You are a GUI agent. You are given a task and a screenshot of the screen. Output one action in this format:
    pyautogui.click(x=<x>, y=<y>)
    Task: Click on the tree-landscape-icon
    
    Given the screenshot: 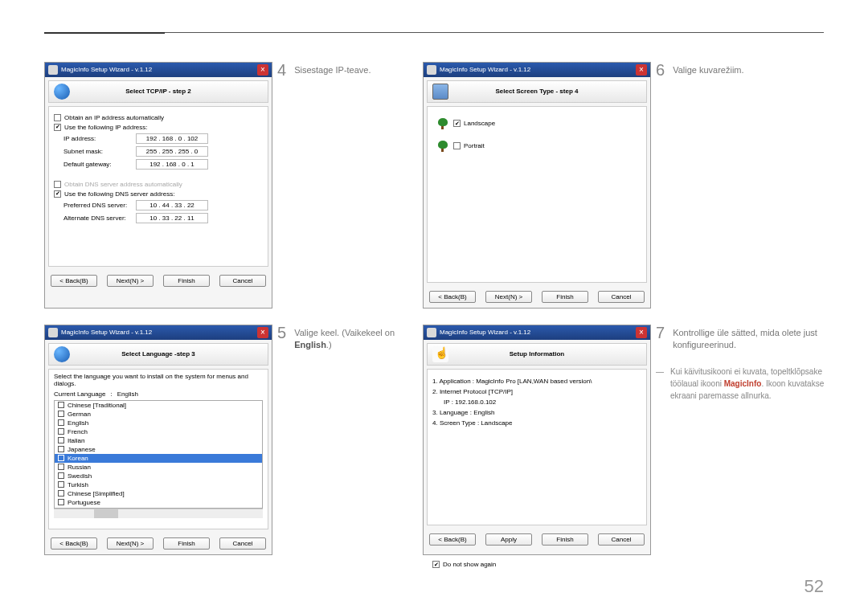 What is the action you would take?
    pyautogui.click(x=443, y=124)
    